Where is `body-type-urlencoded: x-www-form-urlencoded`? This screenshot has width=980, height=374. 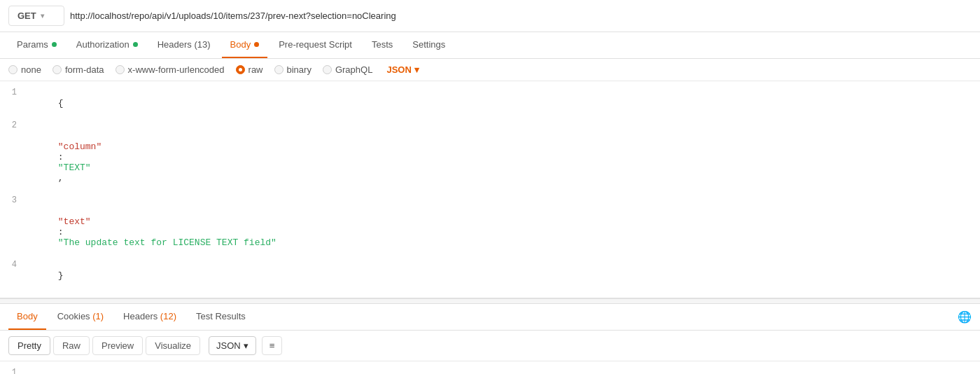 body-type-urlencoded: x-www-form-urlencoded is located at coordinates (170, 70).